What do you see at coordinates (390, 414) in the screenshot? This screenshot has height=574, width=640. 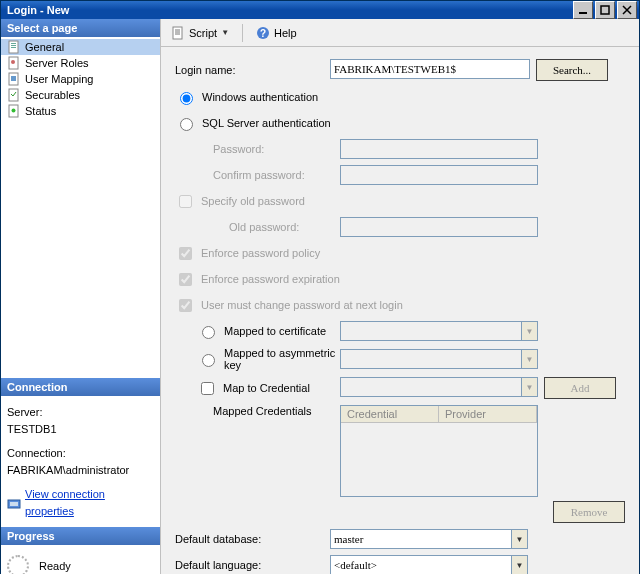 I see `credential-column-header: Credential` at bounding box center [390, 414].